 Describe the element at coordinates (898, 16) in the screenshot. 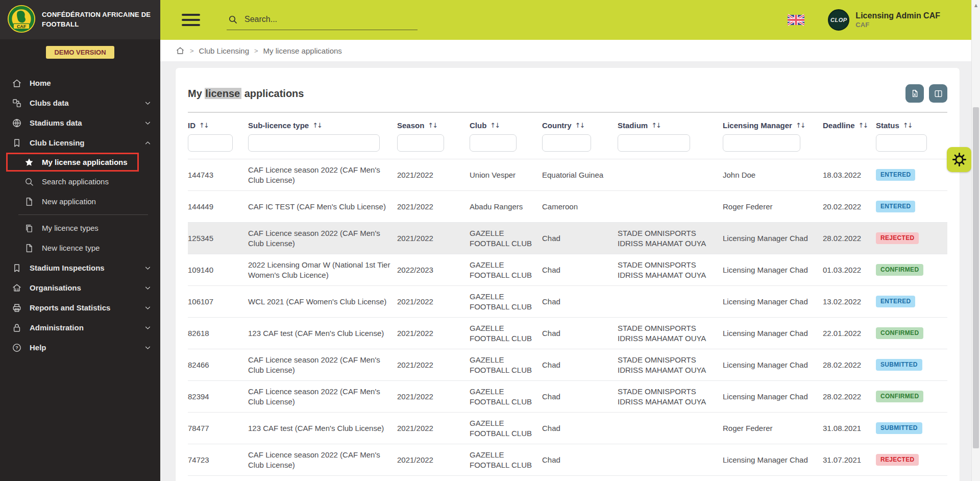

I see `user-name: Licensing Admin CAF` at that location.